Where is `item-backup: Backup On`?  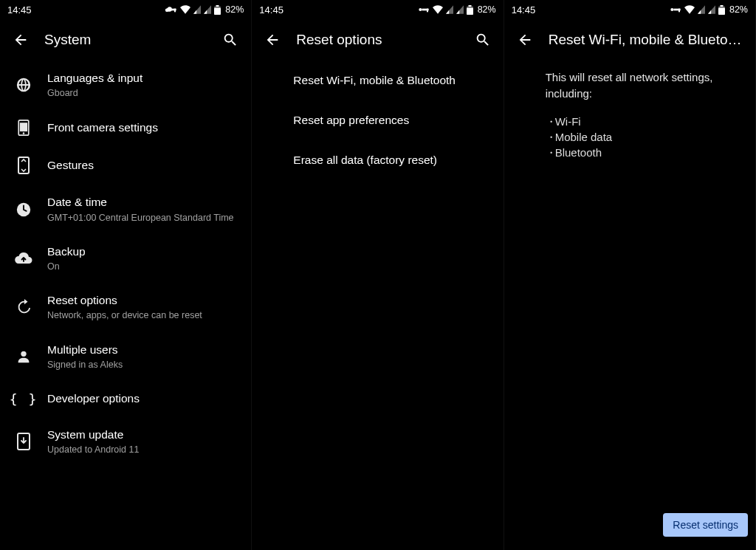
item-backup: Backup On is located at coordinates (126, 258).